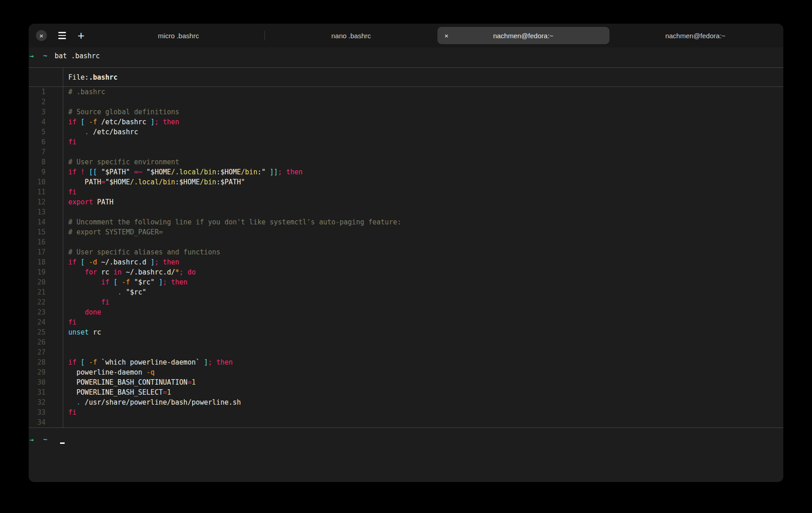 Image resolution: width=812 pixels, height=513 pixels. Describe the element at coordinates (406, 132) in the screenshot. I see `code-line: 5 . /etc/bashrc` at that location.